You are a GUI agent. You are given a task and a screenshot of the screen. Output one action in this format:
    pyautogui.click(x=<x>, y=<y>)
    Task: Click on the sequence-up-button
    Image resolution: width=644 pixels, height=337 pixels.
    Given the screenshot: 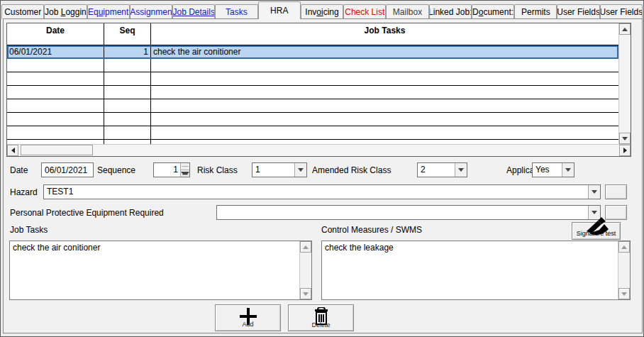 What is the action you would take?
    pyautogui.click(x=185, y=167)
    